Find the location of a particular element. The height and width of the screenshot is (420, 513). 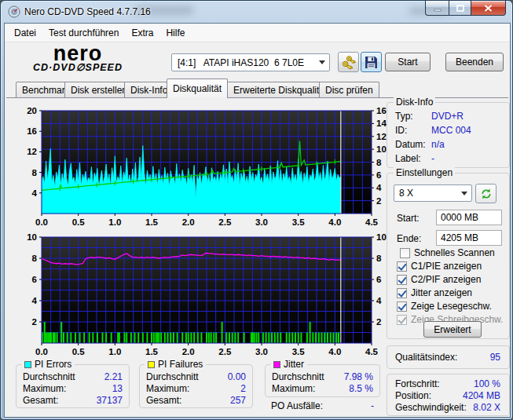

stat-value: 13 is located at coordinates (118, 389).